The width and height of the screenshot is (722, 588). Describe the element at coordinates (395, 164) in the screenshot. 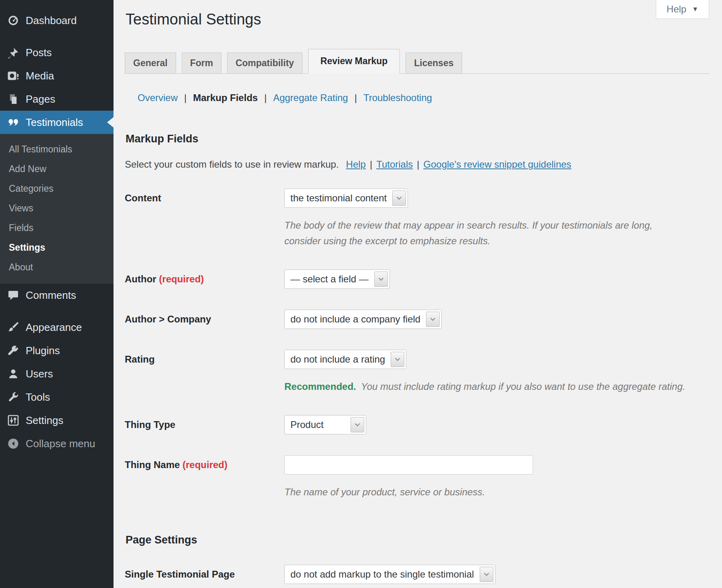

I see `intro-link-tutorials: Tutorials` at that location.